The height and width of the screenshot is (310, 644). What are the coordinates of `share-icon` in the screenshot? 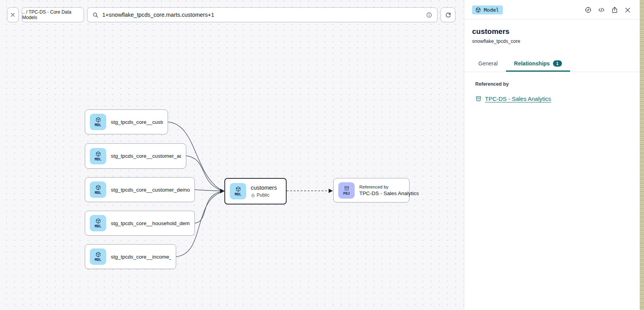 It's located at (614, 10).